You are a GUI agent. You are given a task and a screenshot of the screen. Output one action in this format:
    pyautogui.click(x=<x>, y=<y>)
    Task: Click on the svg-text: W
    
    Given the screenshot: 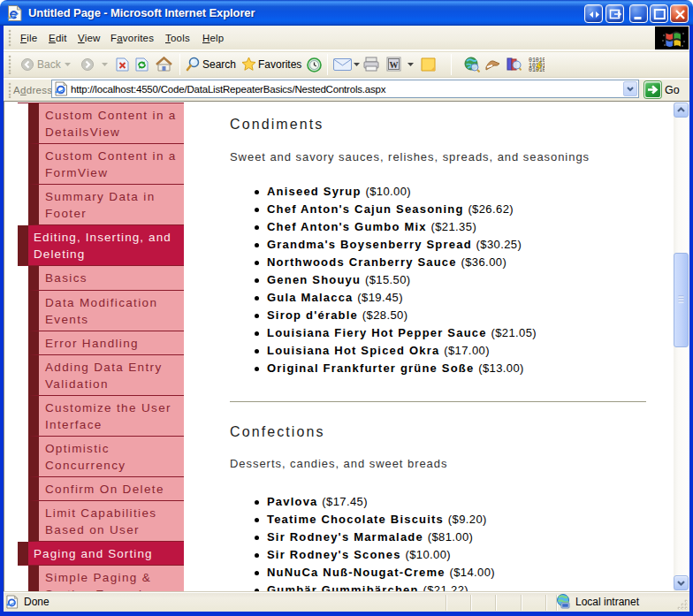 What is the action you would take?
    pyautogui.click(x=394, y=65)
    